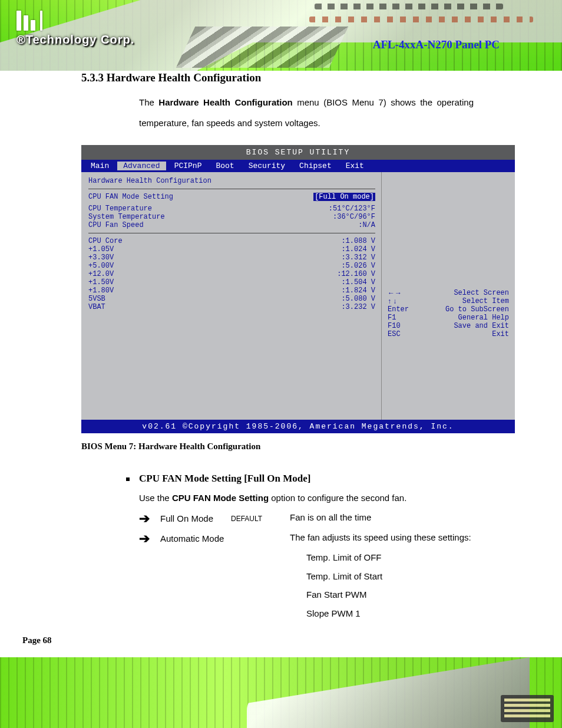 The width and height of the screenshot is (562, 728). What do you see at coordinates (225, 166) in the screenshot?
I see `bios-tab-boot: Boot` at bounding box center [225, 166].